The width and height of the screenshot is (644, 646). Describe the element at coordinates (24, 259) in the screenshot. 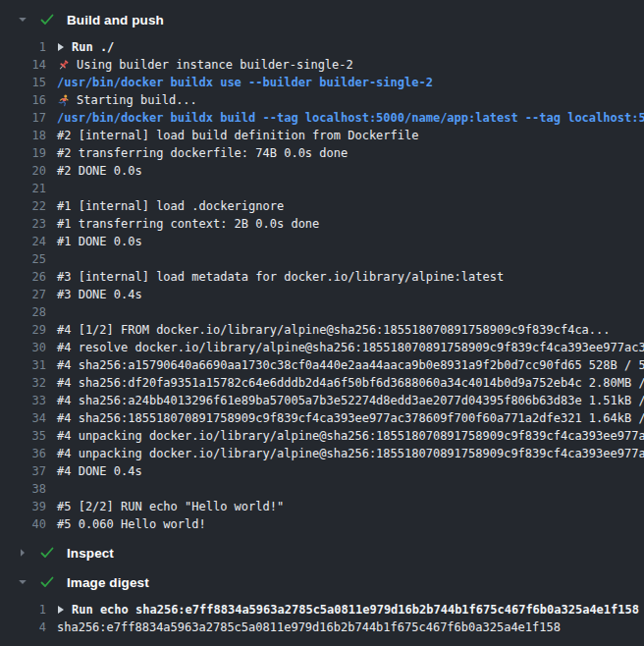

I see `line-number: 25` at that location.